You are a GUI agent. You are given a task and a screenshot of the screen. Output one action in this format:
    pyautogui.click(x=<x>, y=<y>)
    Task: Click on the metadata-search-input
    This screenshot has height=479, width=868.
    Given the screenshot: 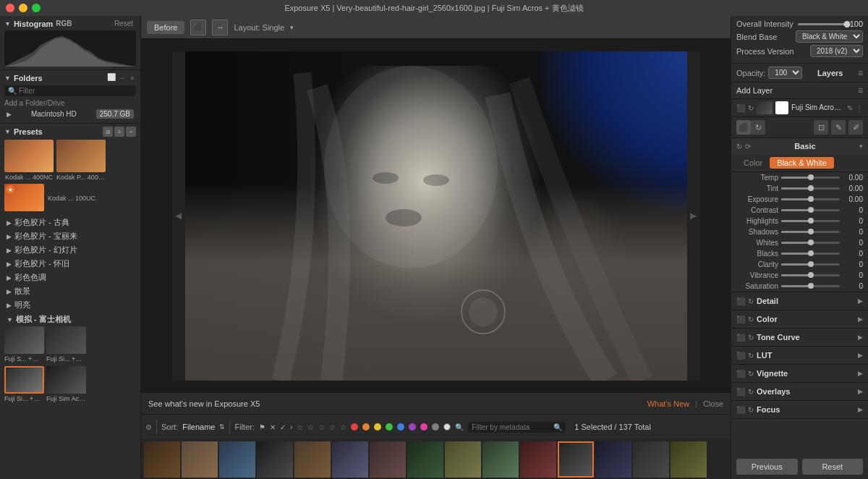 What is the action you would take?
    pyautogui.click(x=511, y=427)
    